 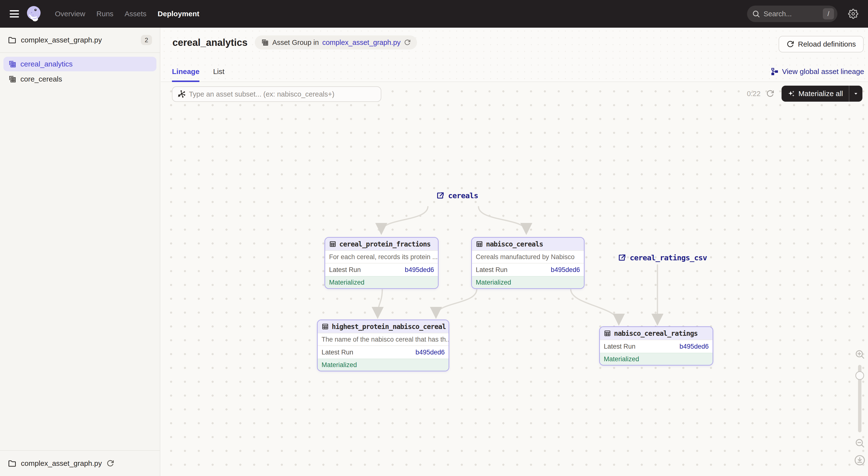 I want to click on asset-subset-icon, so click(x=181, y=94).